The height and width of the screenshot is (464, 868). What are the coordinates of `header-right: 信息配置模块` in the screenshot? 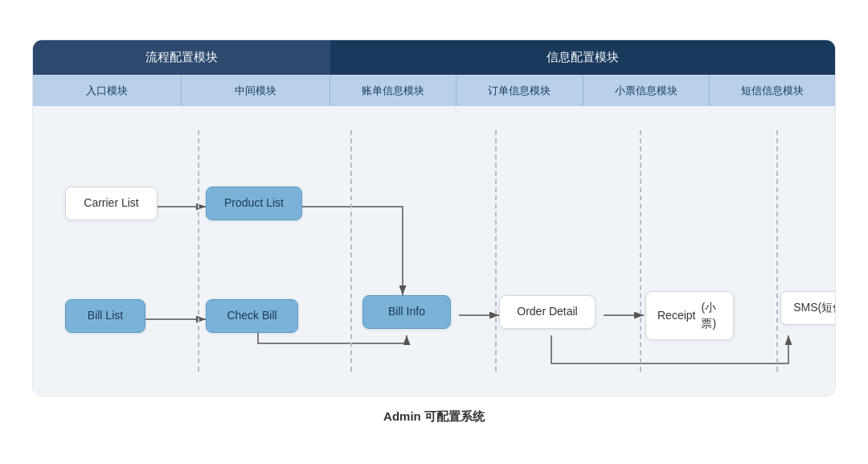 It's located at (583, 58).